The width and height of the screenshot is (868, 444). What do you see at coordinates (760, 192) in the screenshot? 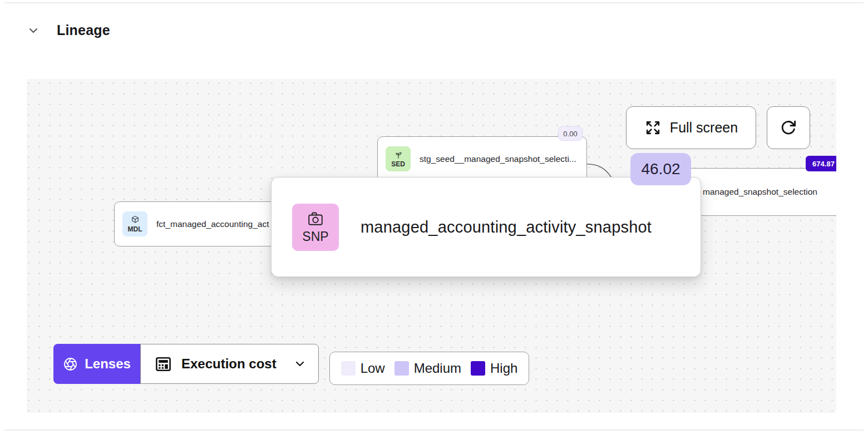
I see `node-label: managed_snapshot_selection` at bounding box center [760, 192].